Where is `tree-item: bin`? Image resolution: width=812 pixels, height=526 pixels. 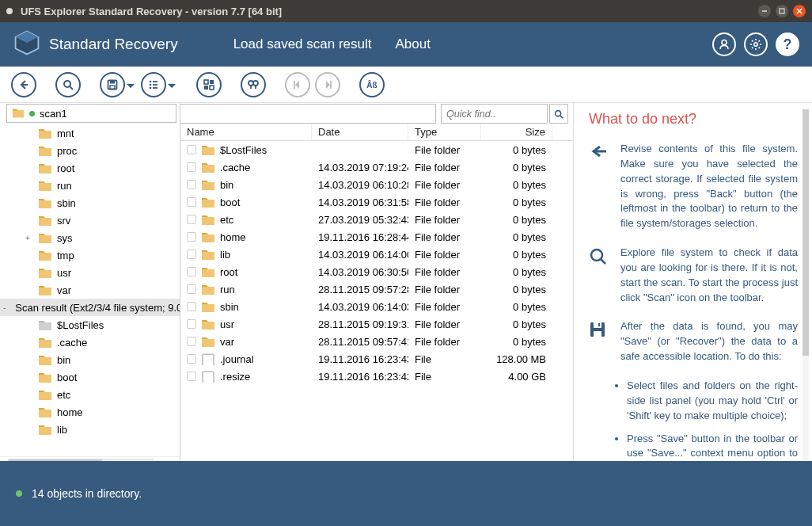 tree-item: bin is located at coordinates (90, 360).